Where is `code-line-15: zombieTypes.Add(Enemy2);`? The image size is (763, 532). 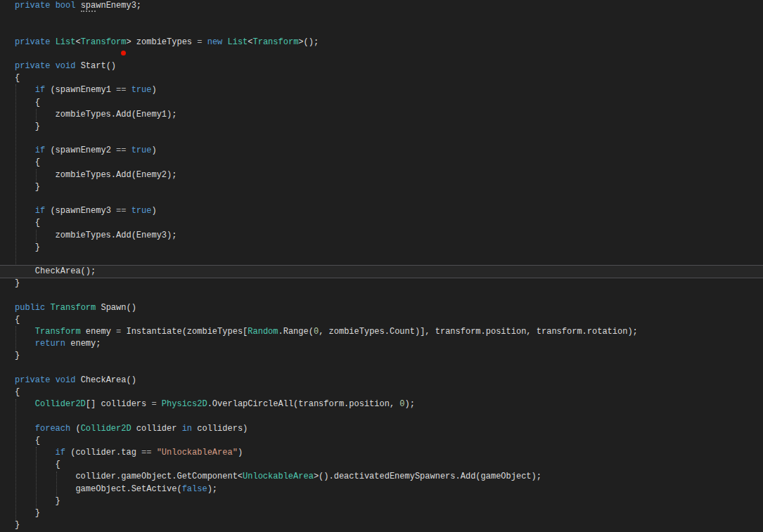 code-line-15: zombieTypes.Add(Enemy2); is located at coordinates (381, 176).